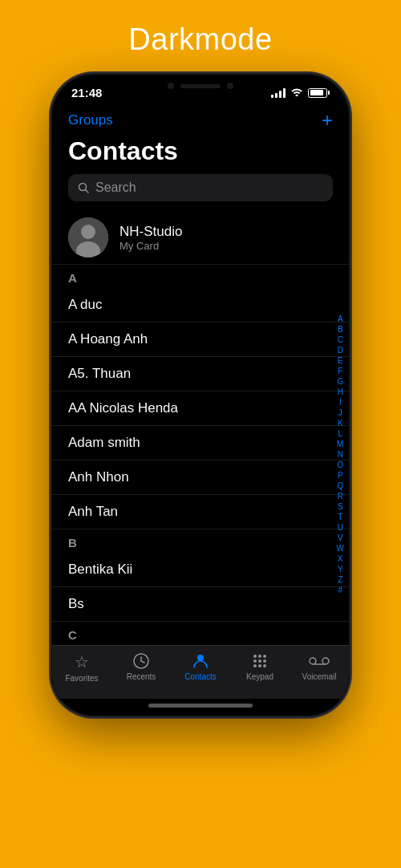 The width and height of the screenshot is (401, 868). What do you see at coordinates (340, 570) in the screenshot?
I see `alpha-Y: Y` at bounding box center [340, 570].